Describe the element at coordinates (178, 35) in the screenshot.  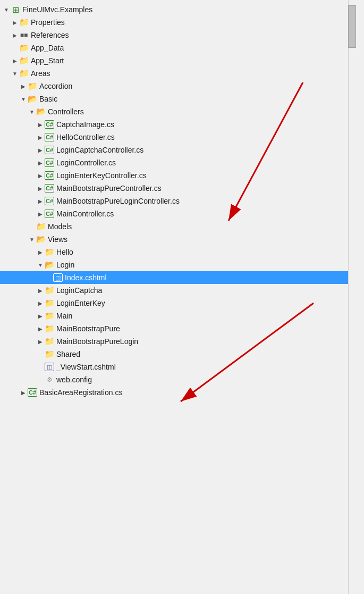
I see `tree-item-references: ▶ ■■ References` at that location.